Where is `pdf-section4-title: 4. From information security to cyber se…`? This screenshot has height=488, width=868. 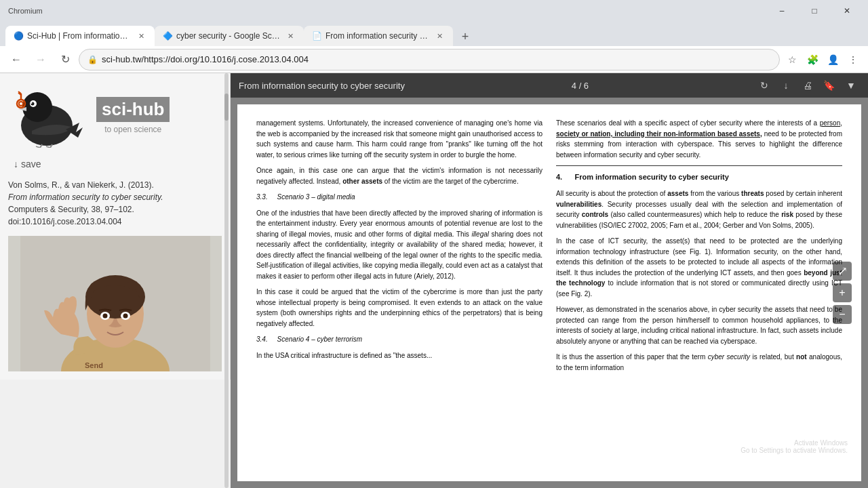
pdf-section4-title: 4. From information security to cyber se… is located at coordinates (699, 178).